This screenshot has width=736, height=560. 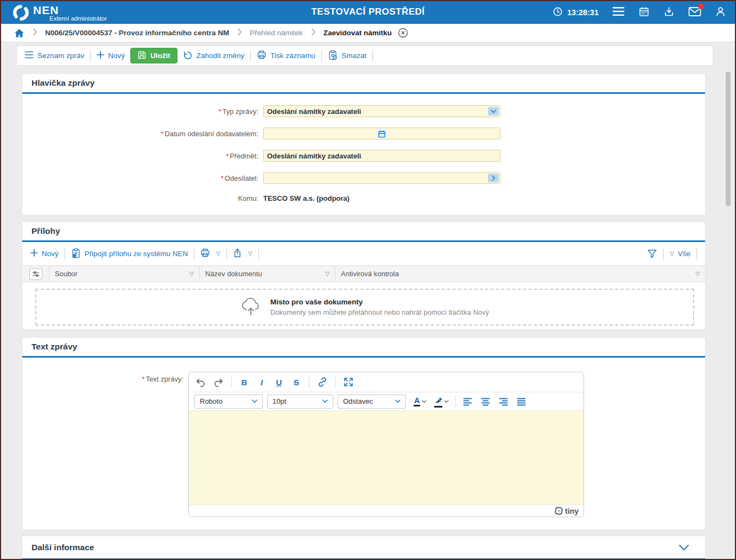 What do you see at coordinates (296, 382) in the screenshot?
I see `strikethrough-button: S` at bounding box center [296, 382].